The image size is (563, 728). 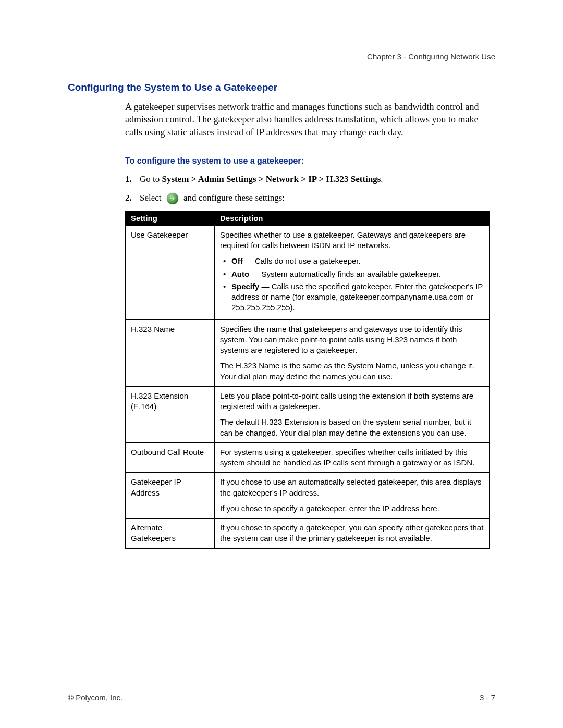 I want to click on setting-description: If you chose to use an automatically sel…, so click(x=352, y=496).